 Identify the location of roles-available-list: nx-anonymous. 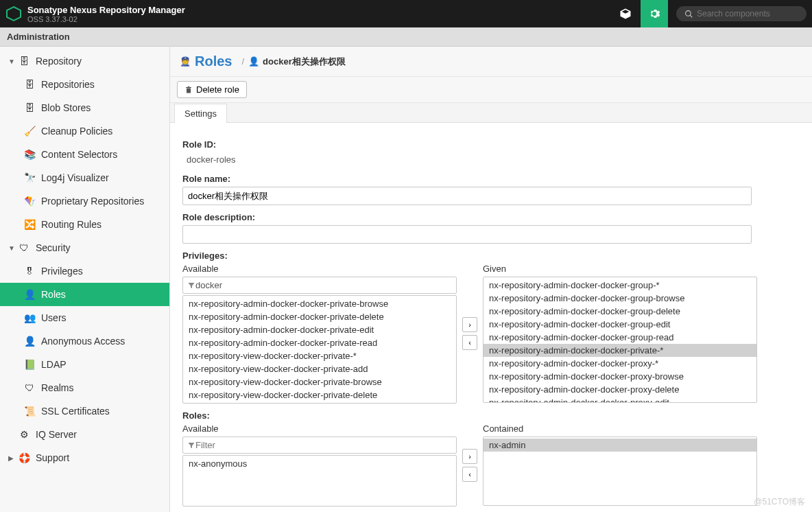
(320, 480).